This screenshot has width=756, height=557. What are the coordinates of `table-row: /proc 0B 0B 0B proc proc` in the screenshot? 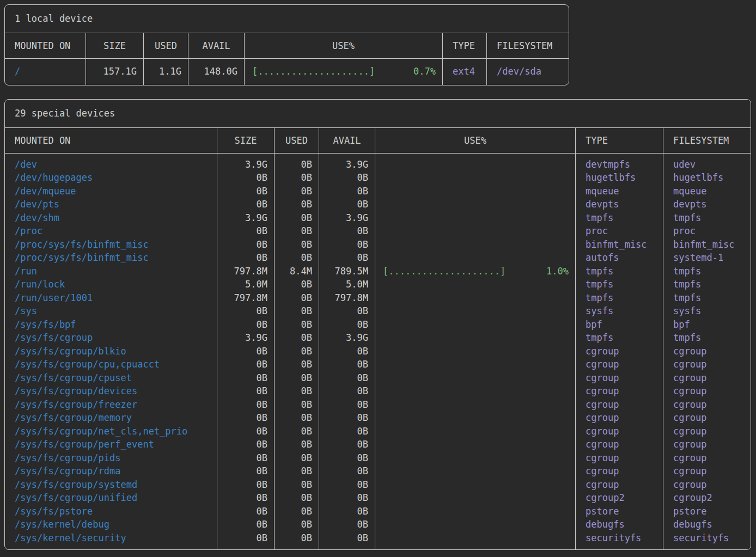 It's located at (378, 231).